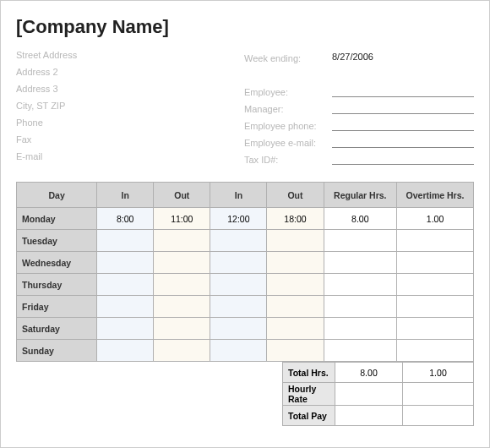 The height and width of the screenshot is (448, 490). What do you see at coordinates (238, 195) in the screenshot?
I see `th-in2: In` at bounding box center [238, 195].